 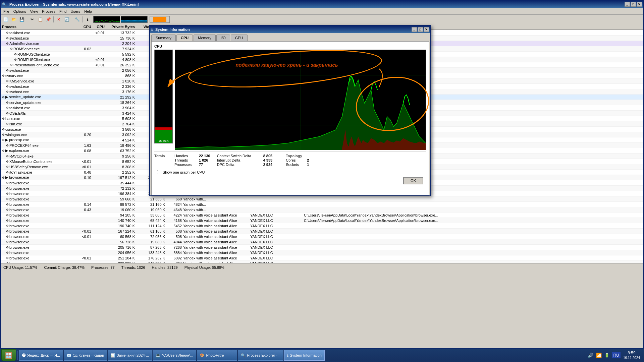 What do you see at coordinates (22, 19) in the screenshot?
I see `toolbar-save: 💾` at bounding box center [22, 19].